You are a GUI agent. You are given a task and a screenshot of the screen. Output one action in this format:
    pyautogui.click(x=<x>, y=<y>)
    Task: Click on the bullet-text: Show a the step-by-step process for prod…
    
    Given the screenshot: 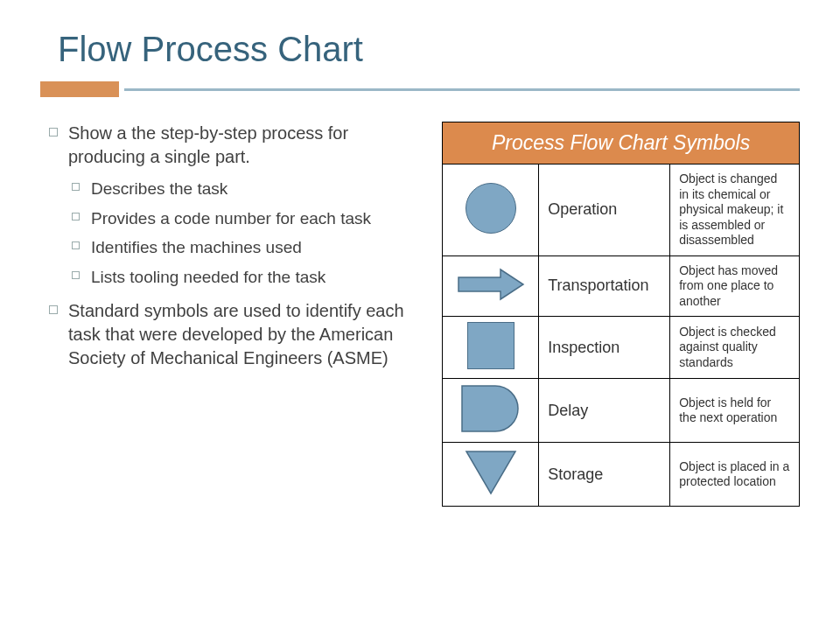 What is the action you would take?
    pyautogui.click(x=208, y=145)
    